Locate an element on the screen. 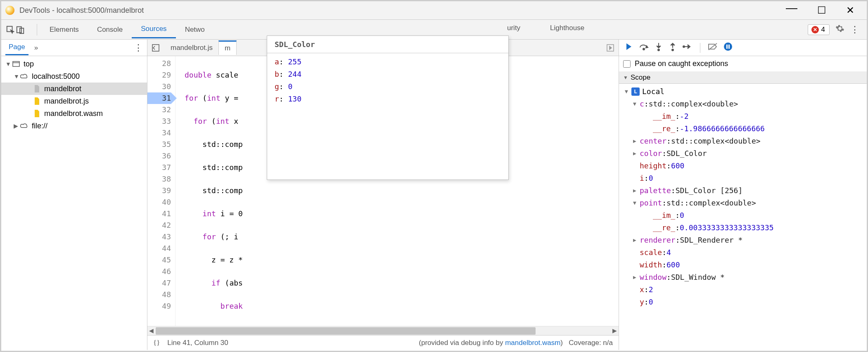 The width and height of the screenshot is (868, 352). var-y: y: 0 is located at coordinates (745, 302).